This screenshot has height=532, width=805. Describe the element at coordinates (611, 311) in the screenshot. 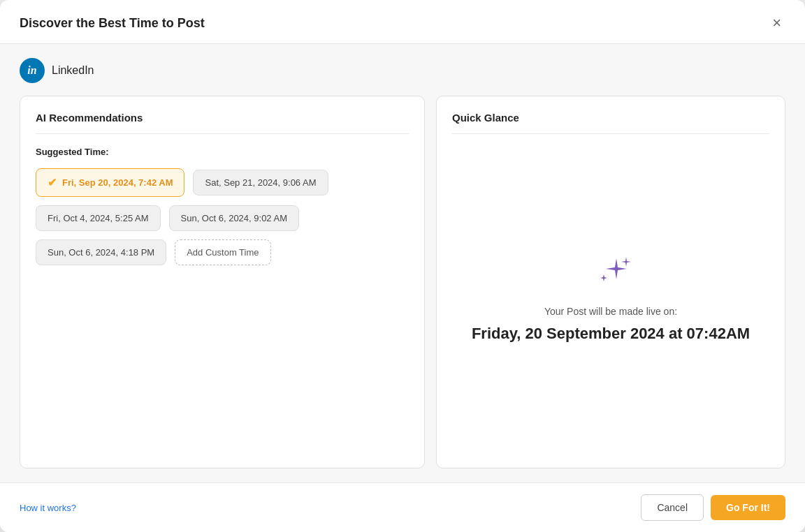

I see `live-label: Your Post will be made live on:` at that location.